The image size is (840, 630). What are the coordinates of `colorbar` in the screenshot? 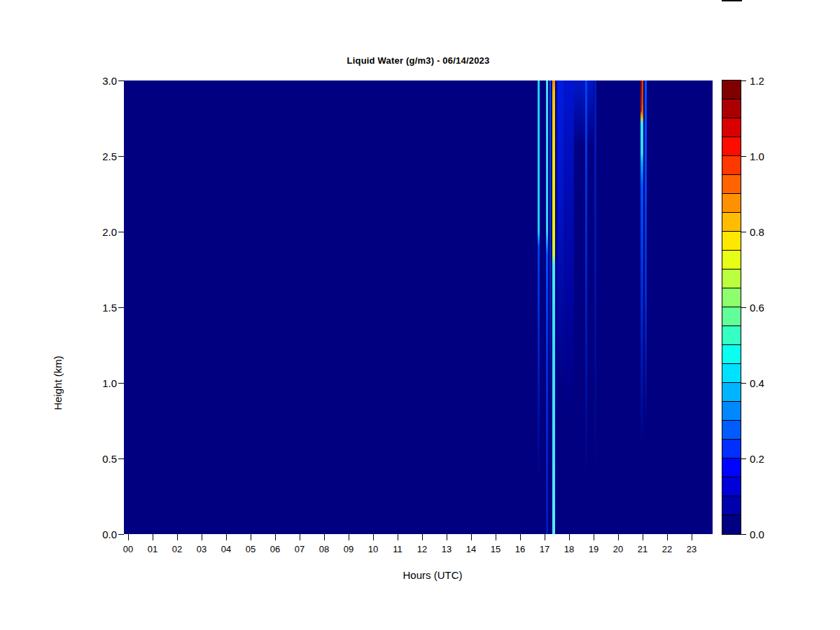 It's located at (732, 307).